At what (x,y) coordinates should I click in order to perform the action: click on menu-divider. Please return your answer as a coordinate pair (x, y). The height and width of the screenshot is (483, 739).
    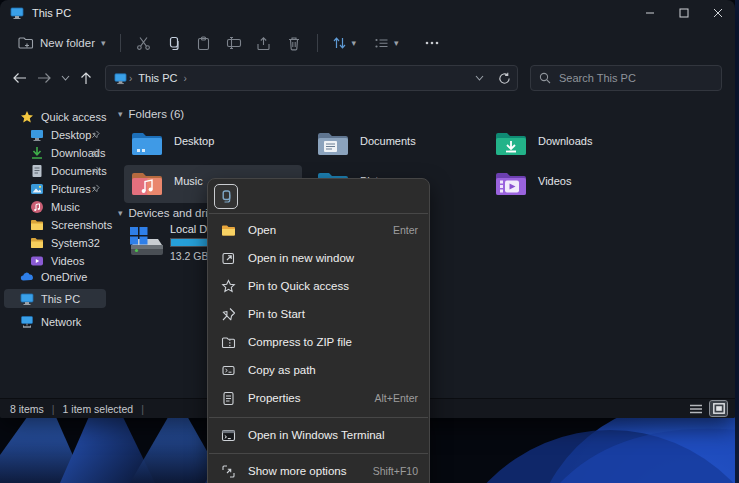
    Looking at the image, I should click on (318, 214).